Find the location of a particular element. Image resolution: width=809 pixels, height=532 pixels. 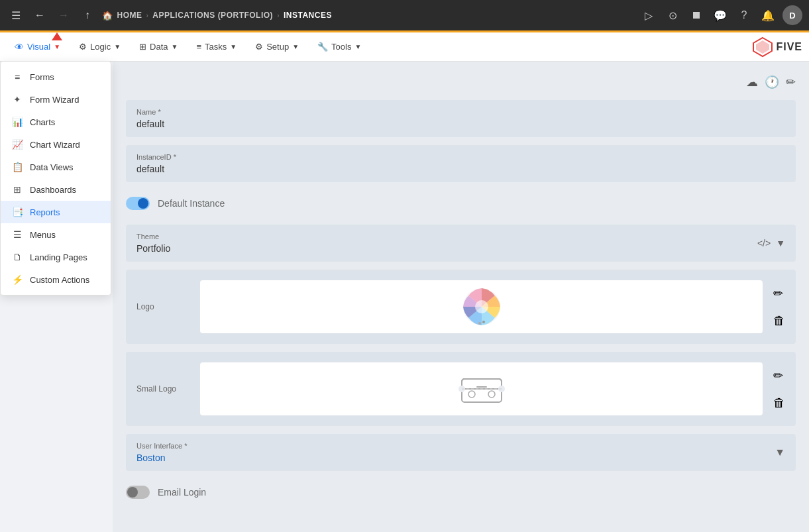

dropdown-item-data-views: 📋 Data Views is located at coordinates (56, 167).